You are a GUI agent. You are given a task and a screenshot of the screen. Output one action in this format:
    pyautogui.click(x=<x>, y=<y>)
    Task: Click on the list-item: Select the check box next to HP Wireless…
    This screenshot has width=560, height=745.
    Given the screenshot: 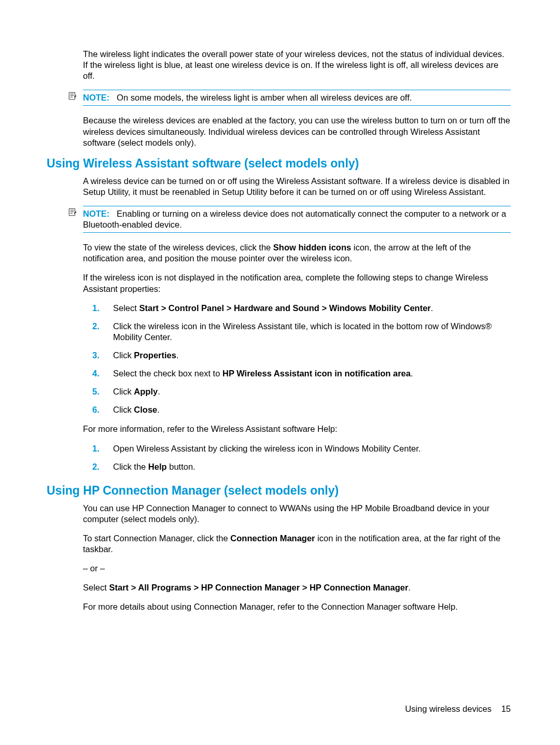 What is the action you would take?
    pyautogui.click(x=302, y=373)
    